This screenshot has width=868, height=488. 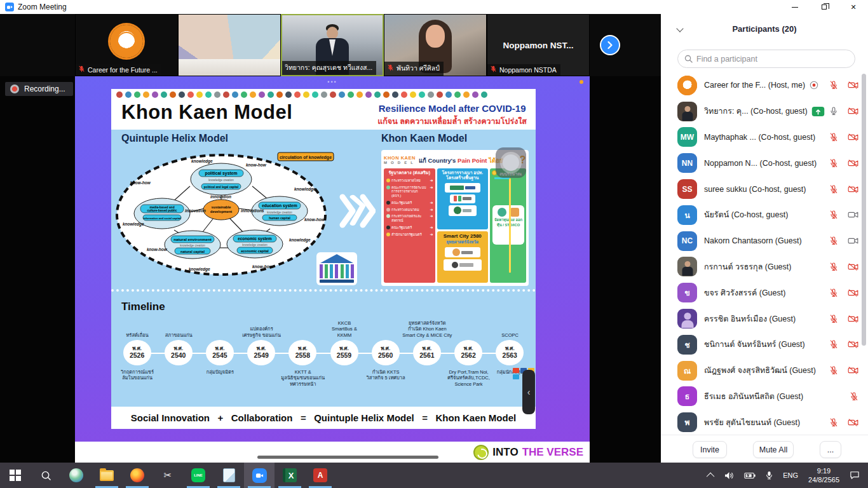 I want to click on globe-app-button, so click(x=76, y=475).